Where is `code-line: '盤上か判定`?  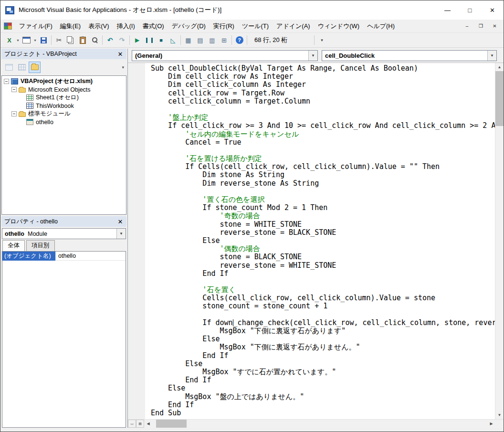 code-line: '盤上か判定 is located at coordinates (323, 117).